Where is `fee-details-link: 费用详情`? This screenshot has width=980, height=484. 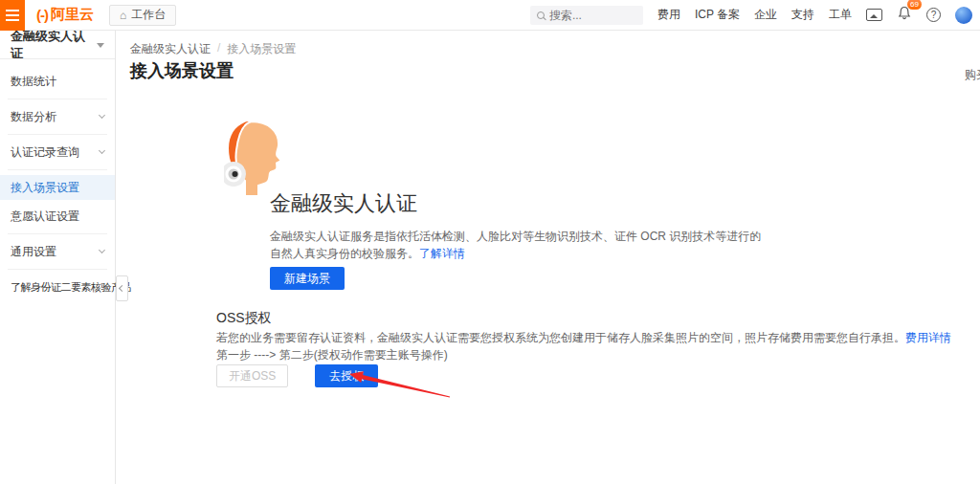
fee-details-link: 费用详情 is located at coordinates (928, 338).